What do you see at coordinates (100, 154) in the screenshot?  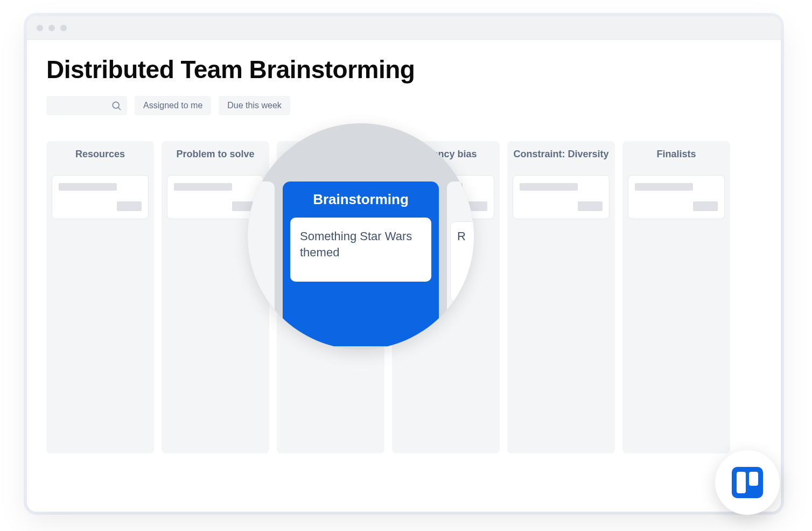 I see `column-title: Resources` at bounding box center [100, 154].